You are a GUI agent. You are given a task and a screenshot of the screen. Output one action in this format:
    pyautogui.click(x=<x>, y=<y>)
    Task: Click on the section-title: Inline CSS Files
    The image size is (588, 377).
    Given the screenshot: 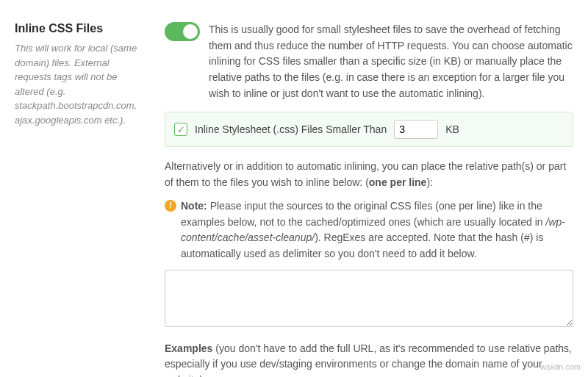 What is the action you would take?
    pyautogui.click(x=81, y=29)
    